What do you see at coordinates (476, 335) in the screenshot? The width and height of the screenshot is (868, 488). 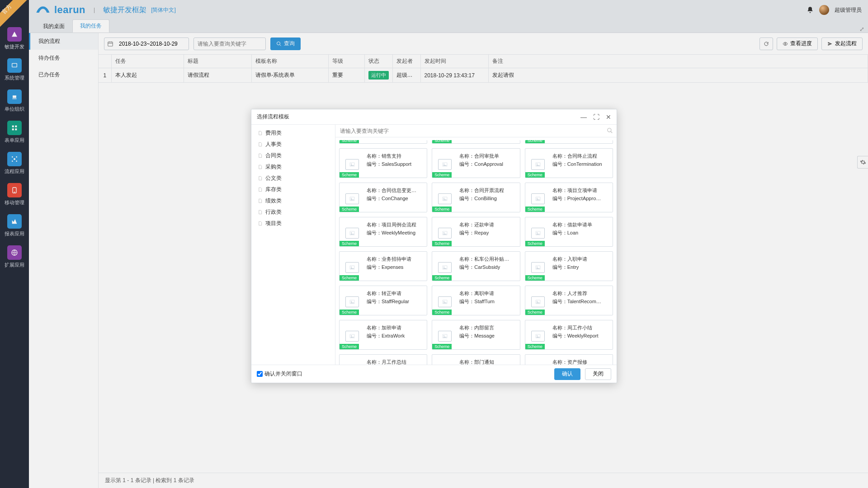 I see `template-card: Scheme 名称：内部留言 编号：Message` at bounding box center [476, 335].